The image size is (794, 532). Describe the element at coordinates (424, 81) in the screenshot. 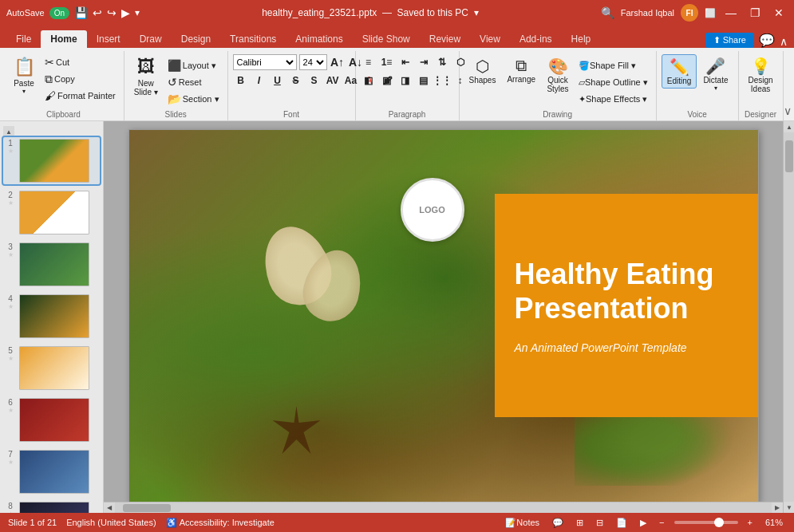

I see `justify-button: ▤` at that location.